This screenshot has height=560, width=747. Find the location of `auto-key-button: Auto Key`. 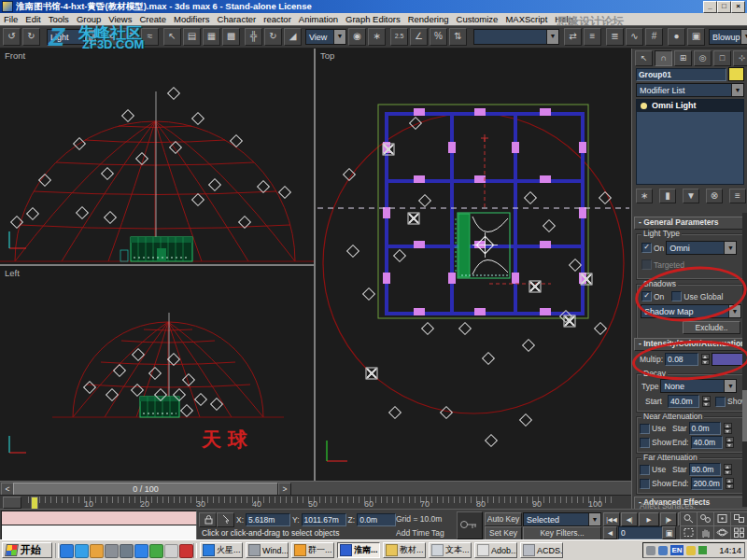

auto-key-button: Auto Key is located at coordinates (503, 519).